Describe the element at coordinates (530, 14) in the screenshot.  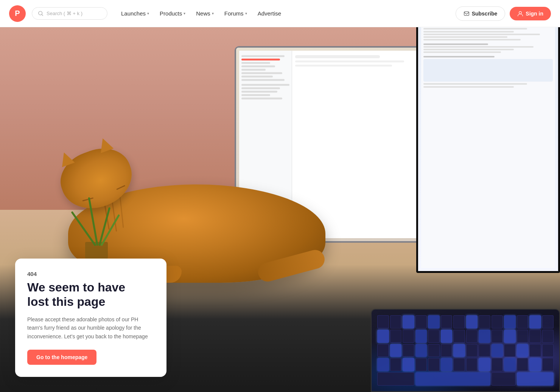
I see `signin-button: Sign in` at that location.